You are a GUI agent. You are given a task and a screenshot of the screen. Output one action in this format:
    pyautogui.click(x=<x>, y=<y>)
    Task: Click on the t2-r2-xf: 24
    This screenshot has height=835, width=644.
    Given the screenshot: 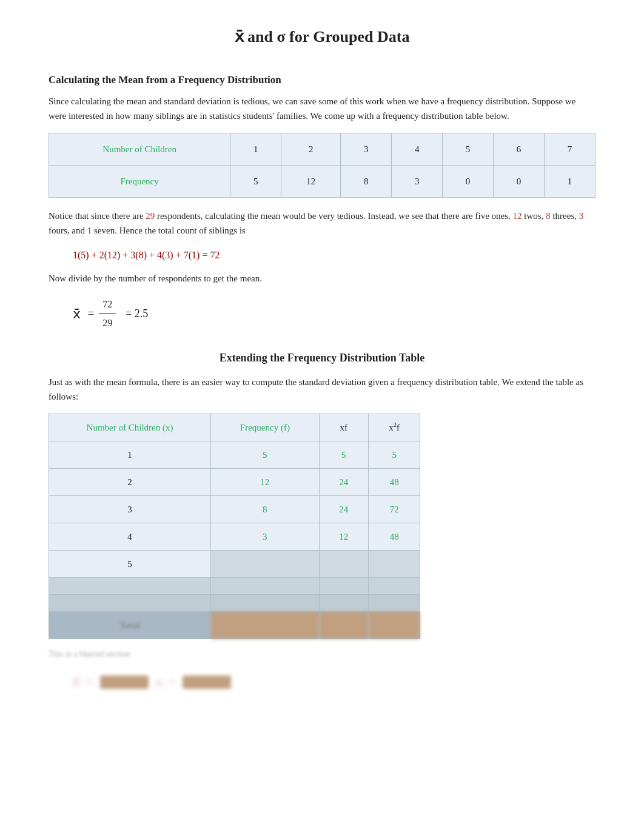 What is the action you would take?
    pyautogui.click(x=343, y=483)
    